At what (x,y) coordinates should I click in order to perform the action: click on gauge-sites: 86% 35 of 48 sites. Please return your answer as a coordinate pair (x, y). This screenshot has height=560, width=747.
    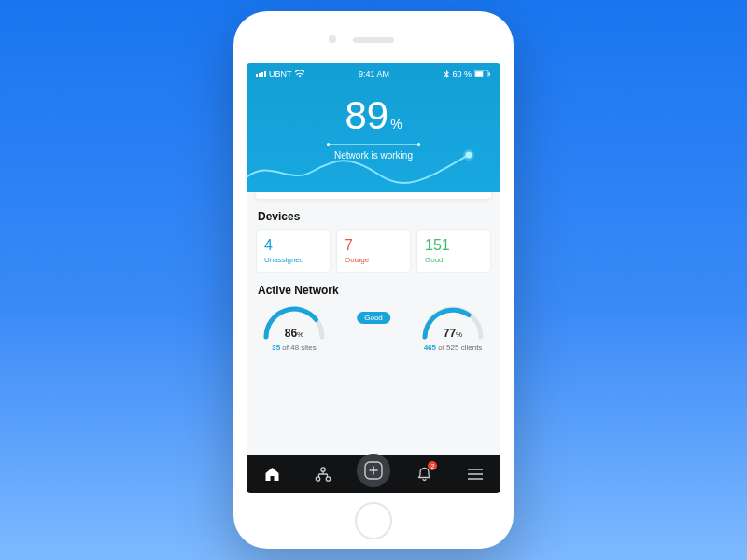
    Looking at the image, I should click on (294, 327).